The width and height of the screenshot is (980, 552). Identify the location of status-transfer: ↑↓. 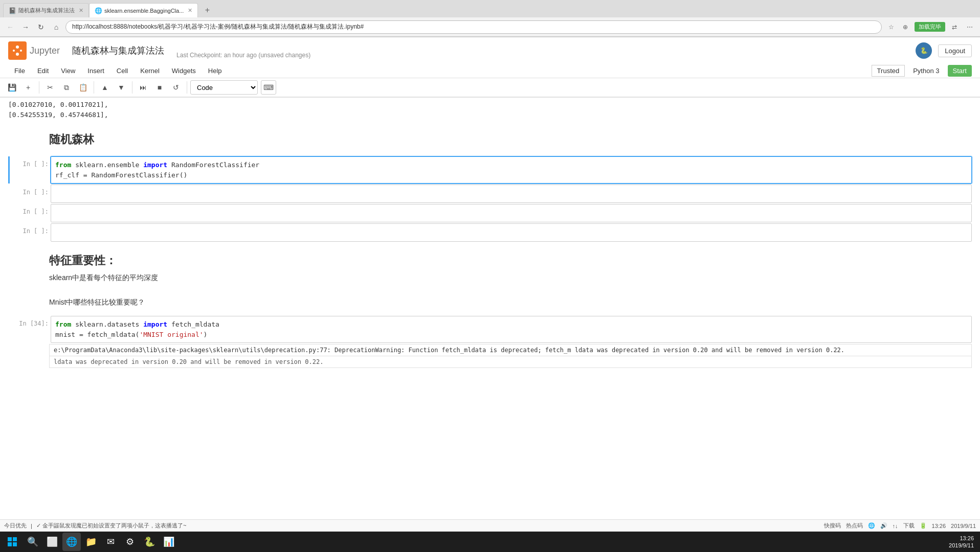
(895, 526).